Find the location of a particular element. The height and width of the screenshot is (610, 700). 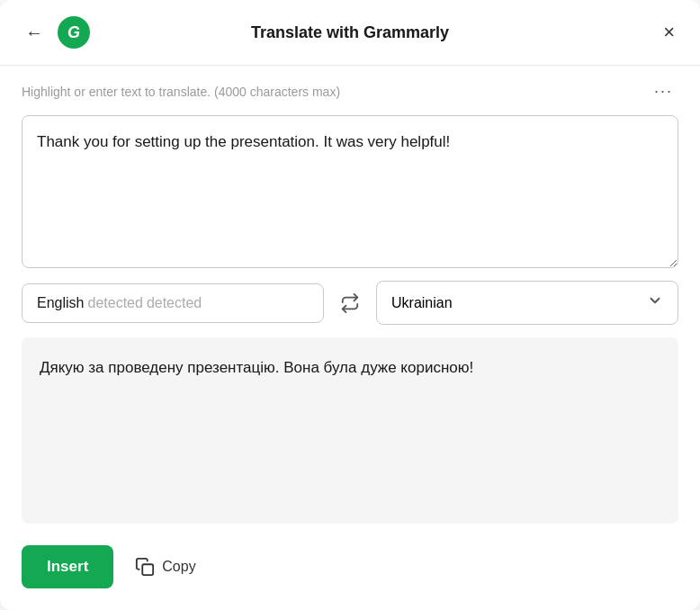

copy-label: Copy is located at coordinates (178, 567).